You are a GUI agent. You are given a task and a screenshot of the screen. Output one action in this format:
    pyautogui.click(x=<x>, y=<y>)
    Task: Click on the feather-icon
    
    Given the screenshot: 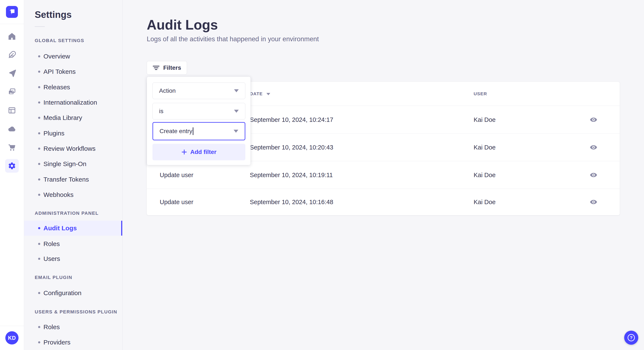 What is the action you would take?
    pyautogui.click(x=12, y=55)
    